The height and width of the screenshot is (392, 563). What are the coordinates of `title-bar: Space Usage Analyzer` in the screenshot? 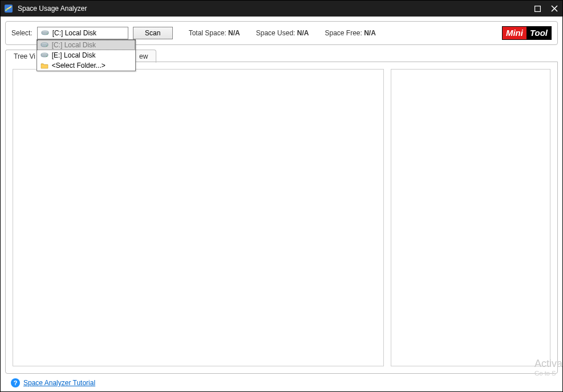 It's located at (282, 9).